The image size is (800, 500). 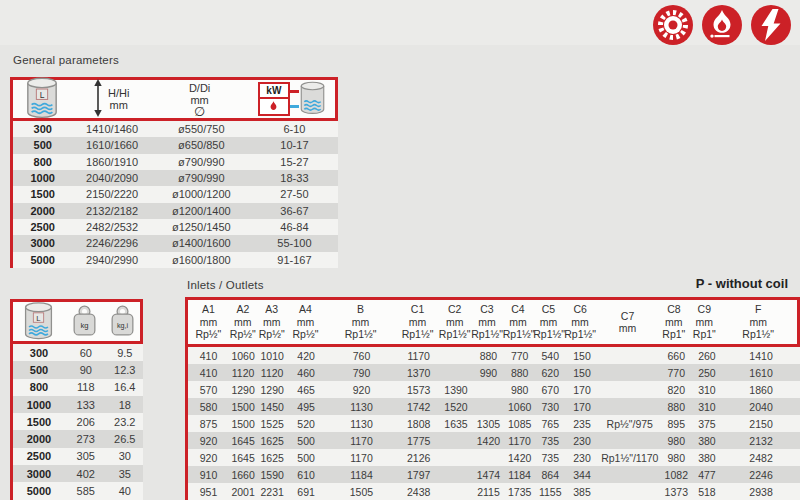 I want to click on hazard-icon-group, so click(x=722, y=25).